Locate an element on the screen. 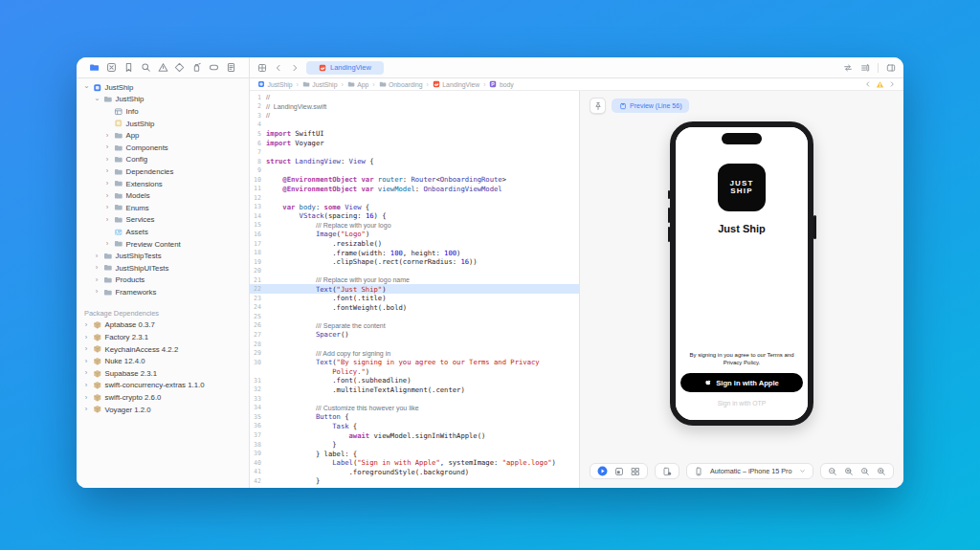 This screenshot has width=980, height=550. code-line-8: 8struct LandingView: View { is located at coordinates (414, 162).